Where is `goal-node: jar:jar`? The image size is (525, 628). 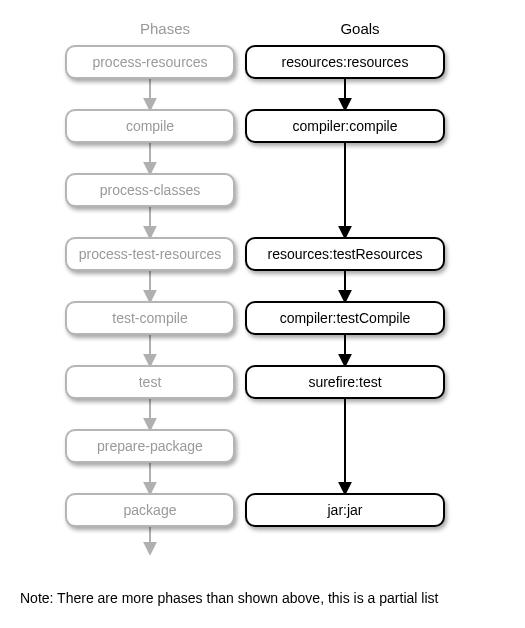 goal-node: jar:jar is located at coordinates (345, 510).